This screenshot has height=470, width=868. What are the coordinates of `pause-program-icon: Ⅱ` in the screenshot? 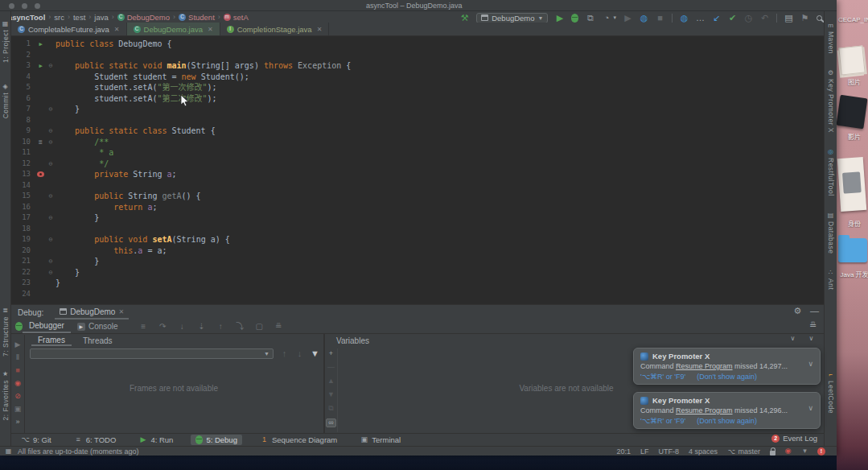 It's located at (18, 357).